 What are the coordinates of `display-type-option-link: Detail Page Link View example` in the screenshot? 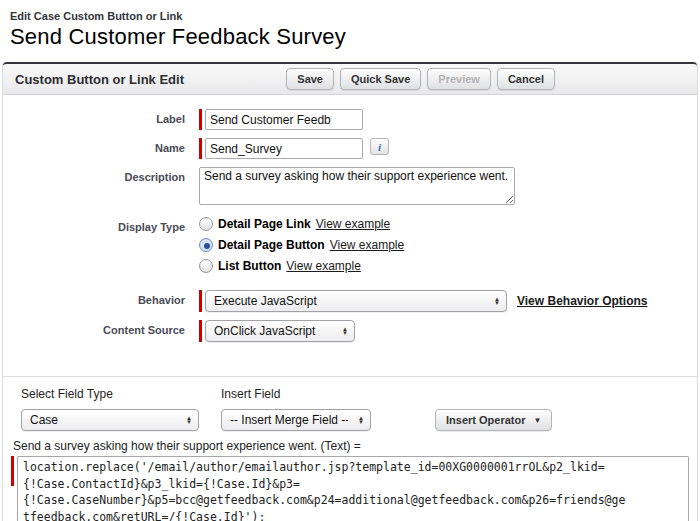 It's located at (448, 224).